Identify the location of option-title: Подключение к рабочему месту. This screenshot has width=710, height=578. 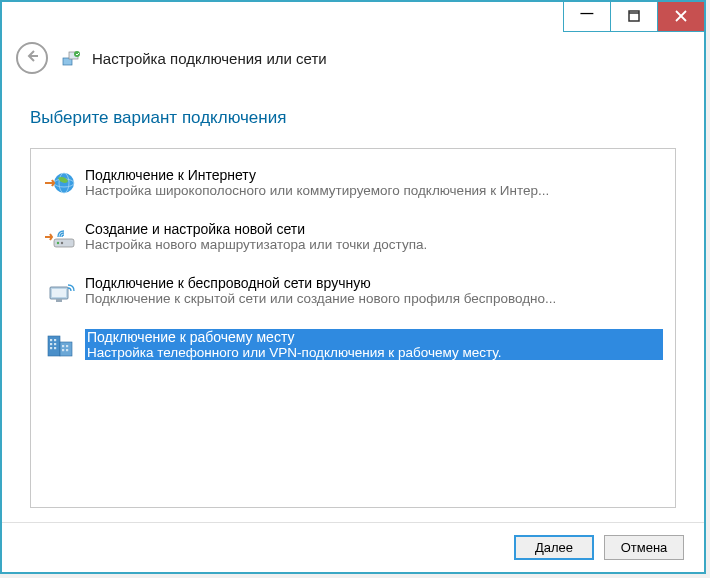
(374, 337).